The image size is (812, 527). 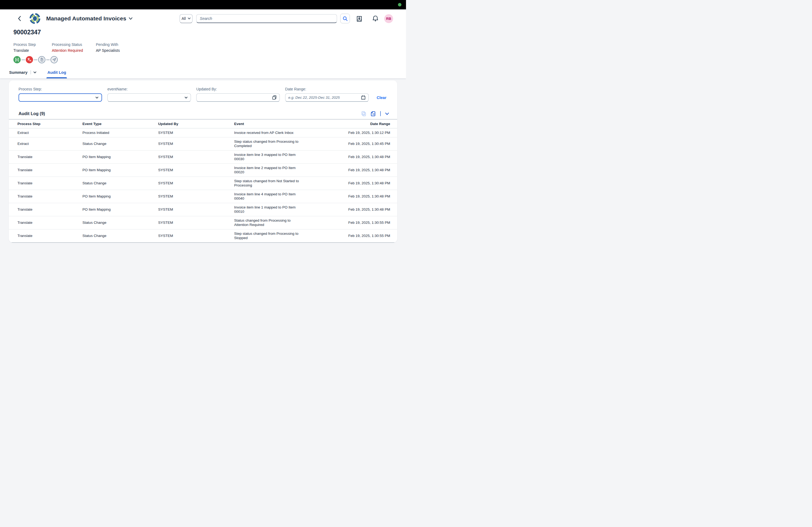 What do you see at coordinates (68, 47) in the screenshot?
I see `attribute-processing-status: Processing Status Attention Required` at bounding box center [68, 47].